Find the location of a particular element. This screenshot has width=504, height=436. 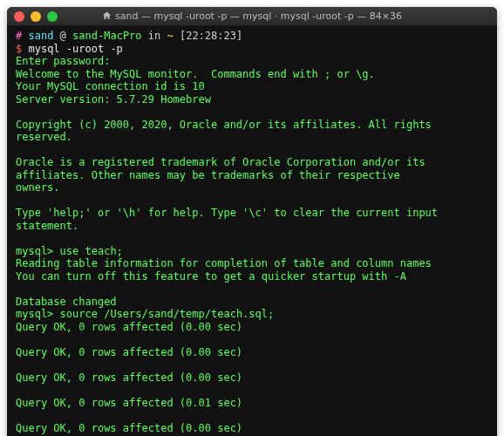

home-icon is located at coordinates (106, 17).